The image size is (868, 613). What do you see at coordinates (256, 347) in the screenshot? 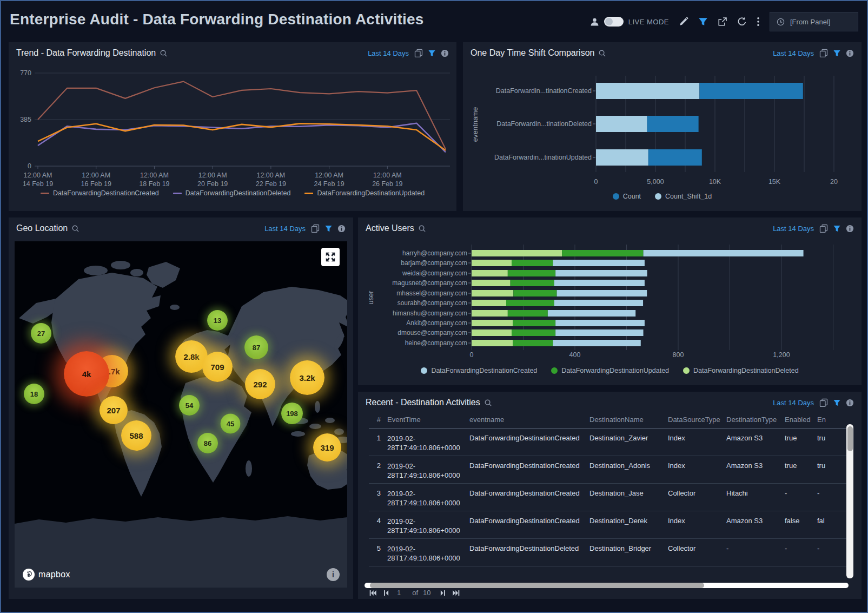
I see `map-bubble-87: 87` at bounding box center [256, 347].